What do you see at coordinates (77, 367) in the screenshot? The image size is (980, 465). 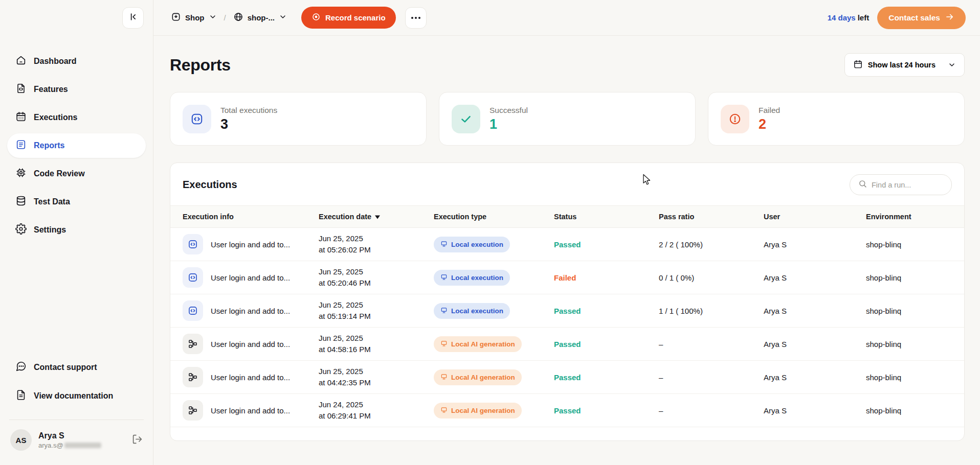 I see `sidebar-item-contact-support: Contact support` at bounding box center [77, 367].